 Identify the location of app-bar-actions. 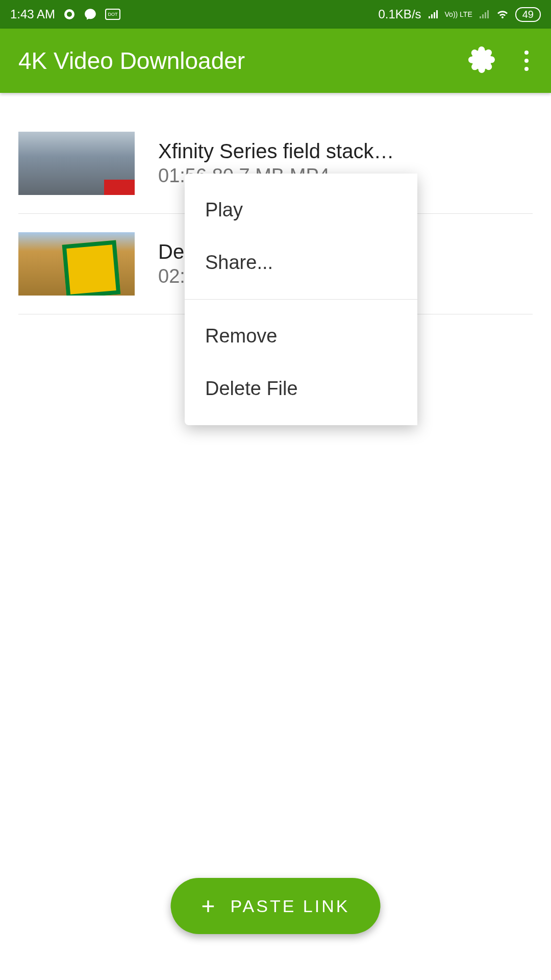
(500, 61).